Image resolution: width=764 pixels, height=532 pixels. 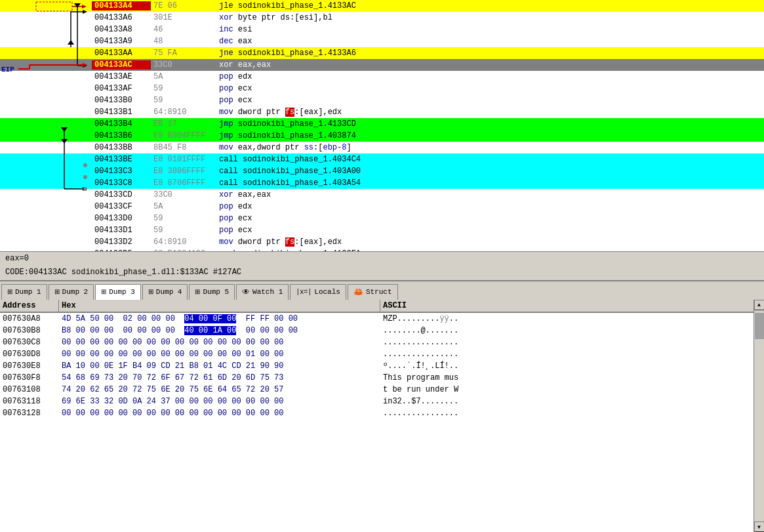 What do you see at coordinates (382, 291) in the screenshot?
I see `tabs-bar: ⊞ Dump 1 ⊞ Dump 2 ⊞ Dump 3 ⊞ Dump 4 ⊞ Du…` at bounding box center [382, 291].